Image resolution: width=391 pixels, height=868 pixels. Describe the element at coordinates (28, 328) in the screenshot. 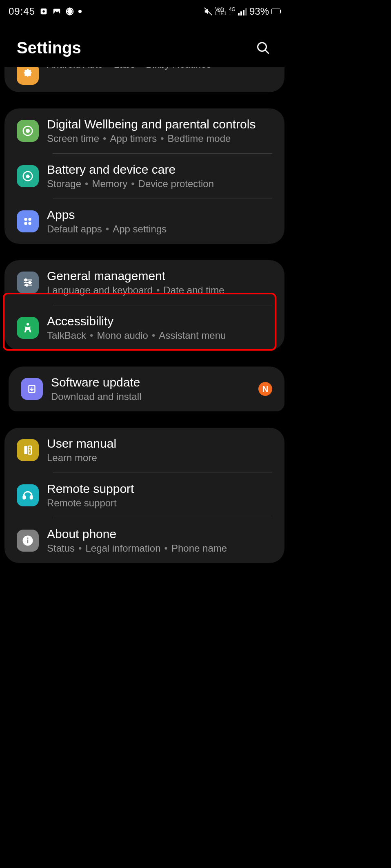

I see `accessibility-icon` at that location.